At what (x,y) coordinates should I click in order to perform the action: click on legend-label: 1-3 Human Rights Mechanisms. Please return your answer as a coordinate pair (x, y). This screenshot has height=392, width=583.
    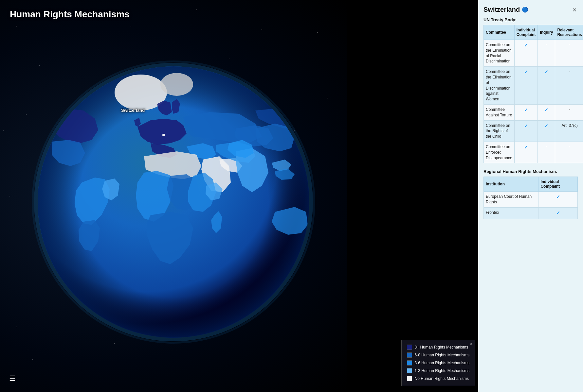
    Looking at the image, I should click on (442, 371).